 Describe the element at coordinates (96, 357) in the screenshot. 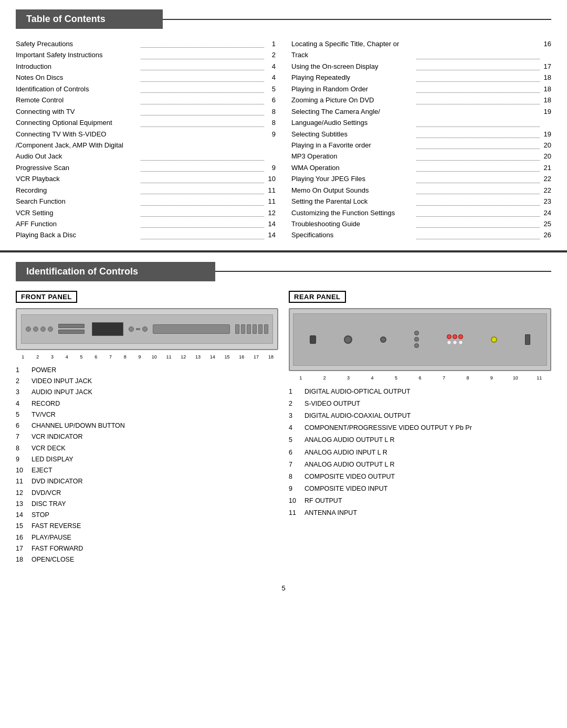

I see `front-panel-number: 6` at that location.